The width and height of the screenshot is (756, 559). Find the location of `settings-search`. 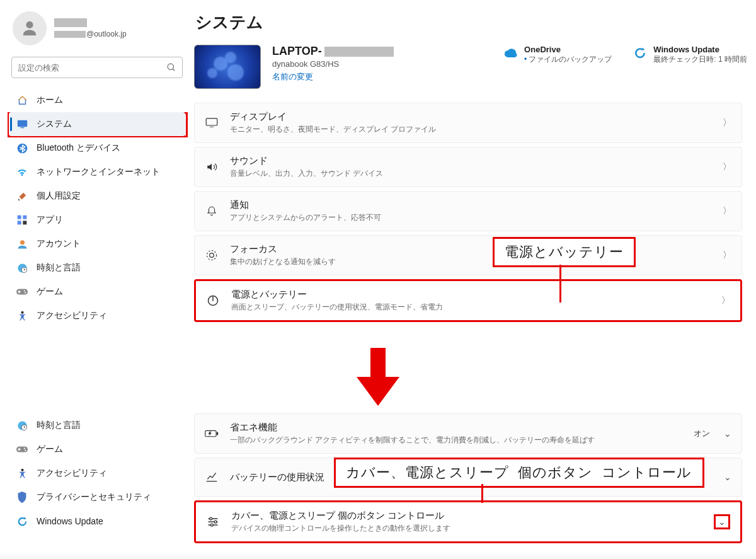

settings-search is located at coordinates (97, 67).